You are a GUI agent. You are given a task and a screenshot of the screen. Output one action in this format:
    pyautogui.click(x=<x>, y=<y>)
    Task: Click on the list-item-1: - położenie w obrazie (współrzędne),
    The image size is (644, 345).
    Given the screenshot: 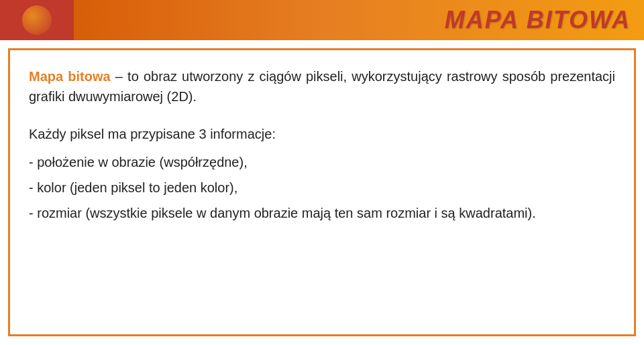 What is the action you would take?
    pyautogui.click(x=322, y=162)
    